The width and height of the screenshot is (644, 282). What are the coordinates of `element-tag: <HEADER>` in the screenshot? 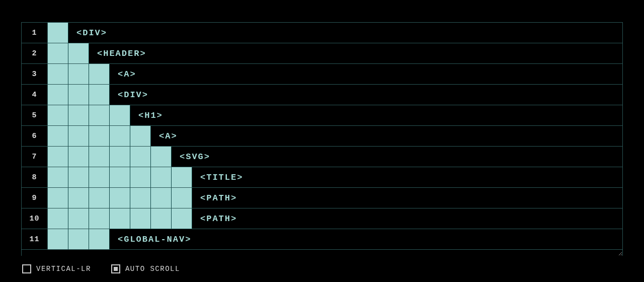 It's located at (118, 53).